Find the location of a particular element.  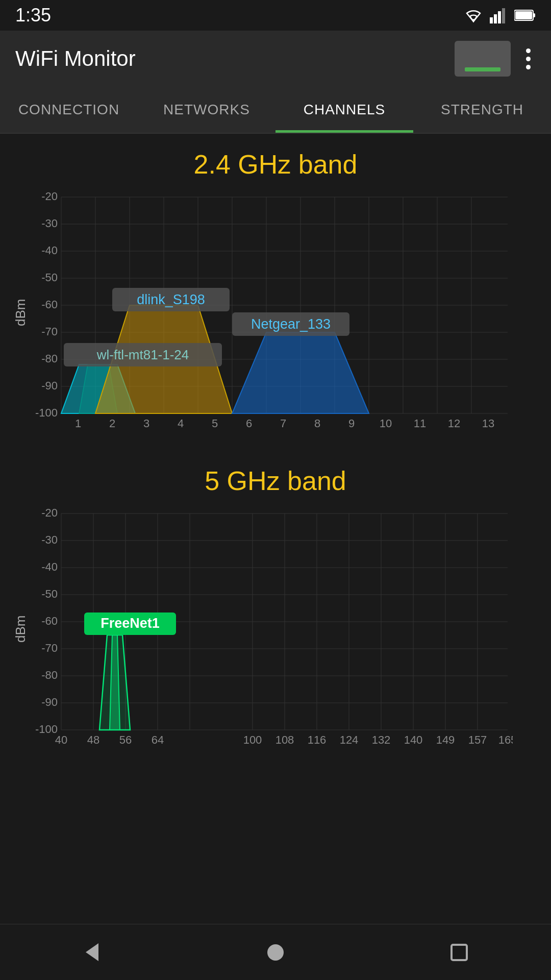

tab-strength: STRENGTH is located at coordinates (482, 110).